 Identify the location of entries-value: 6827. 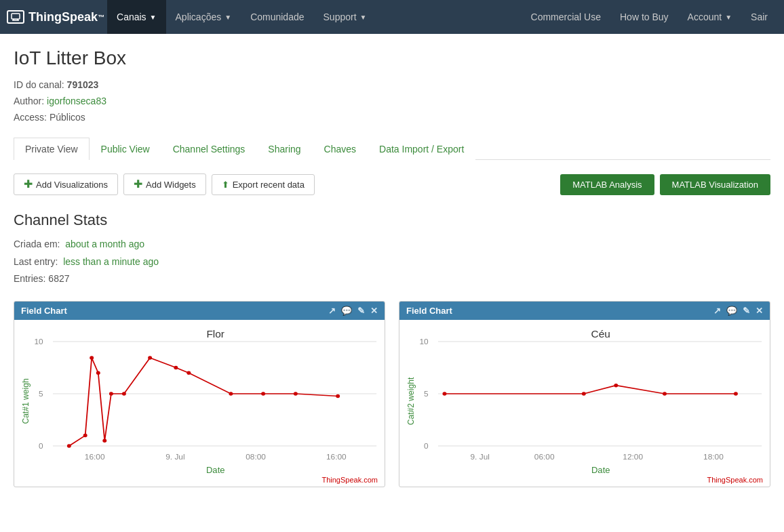
(58, 279).